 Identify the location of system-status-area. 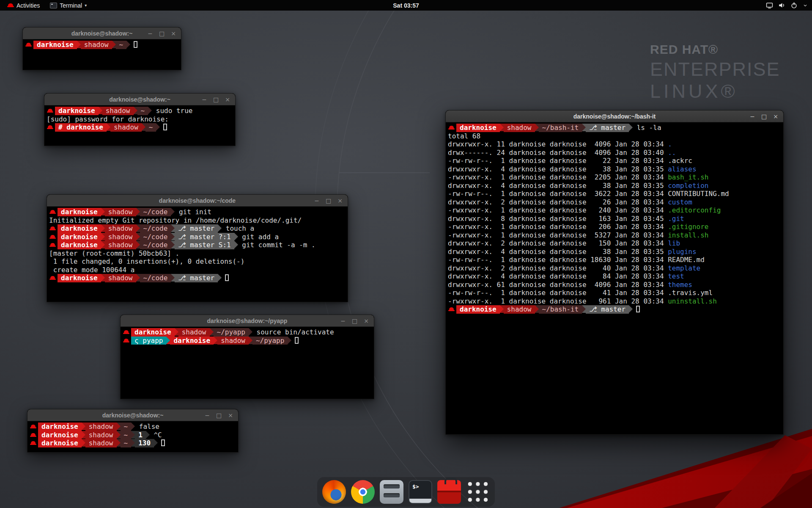
(789, 5).